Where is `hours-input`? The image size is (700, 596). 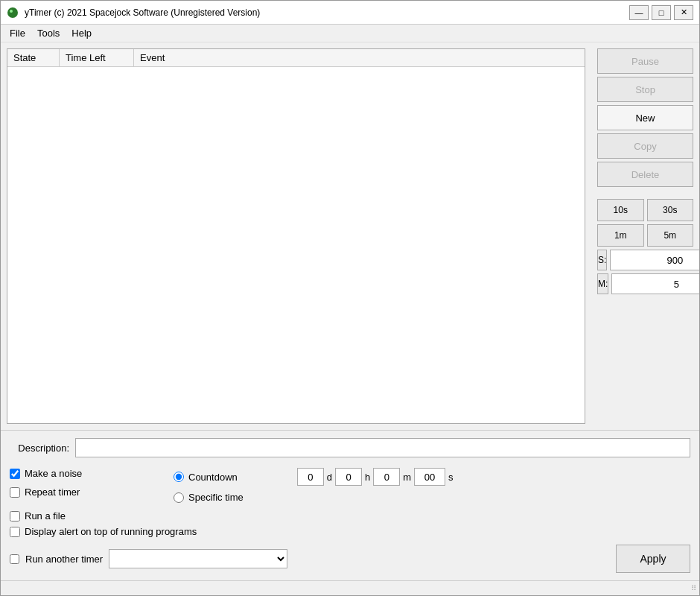
hours-input is located at coordinates (349, 477).